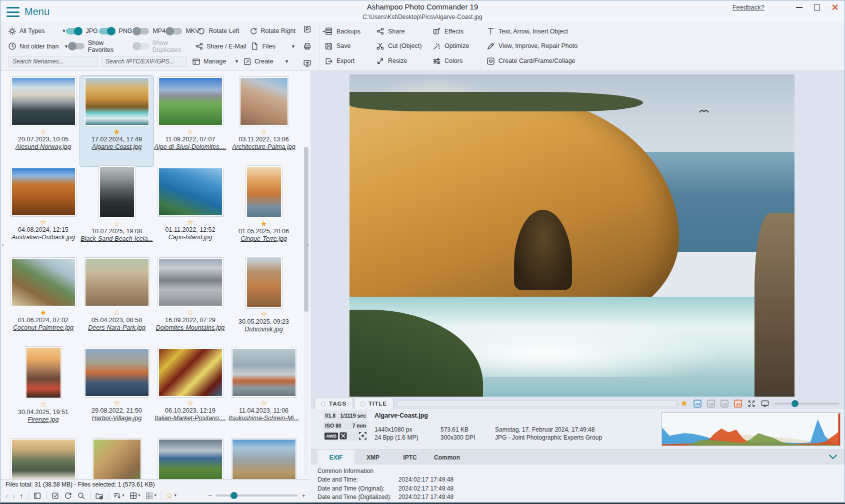 The image size is (845, 504). What do you see at coordinates (458, 46) in the screenshot?
I see `optimize-button: Optimize` at bounding box center [458, 46].